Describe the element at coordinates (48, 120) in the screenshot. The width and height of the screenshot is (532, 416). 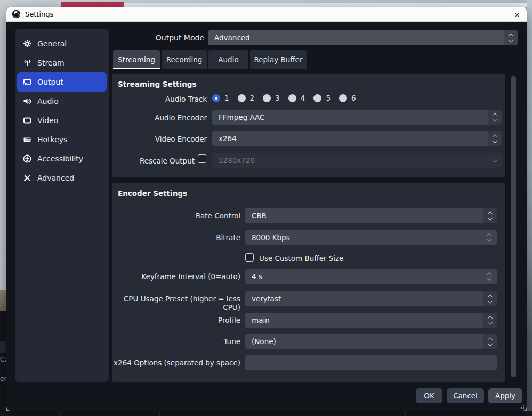
I see `sidebar-item-label: Video` at that location.